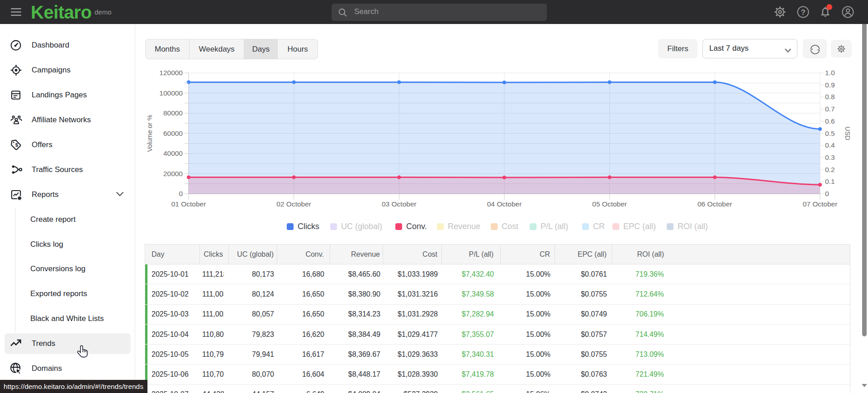 This screenshot has width=868, height=393. Describe the element at coordinates (505, 204) in the screenshot. I see `svg-text: 04 October` at that location.